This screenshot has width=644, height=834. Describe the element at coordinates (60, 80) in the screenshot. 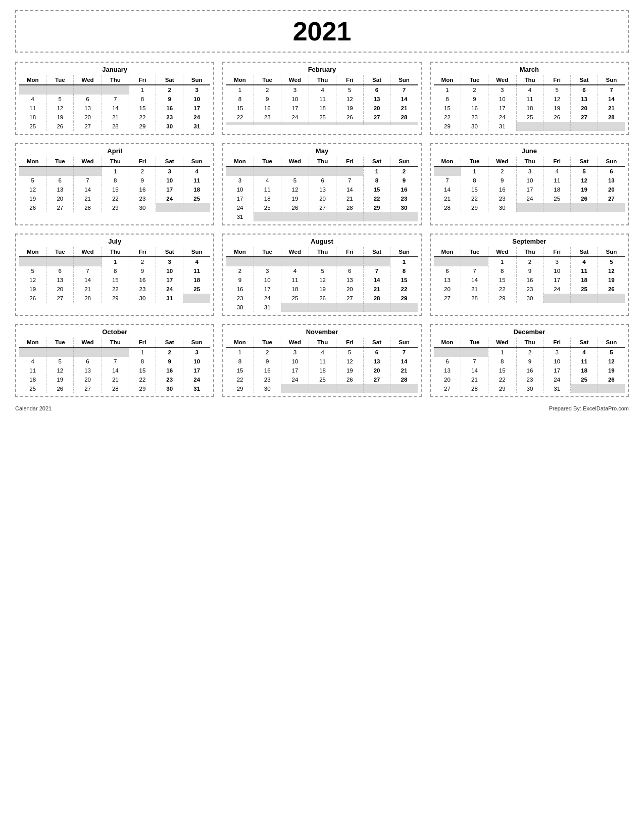

I see `day-header-tue: Tue` at that location.